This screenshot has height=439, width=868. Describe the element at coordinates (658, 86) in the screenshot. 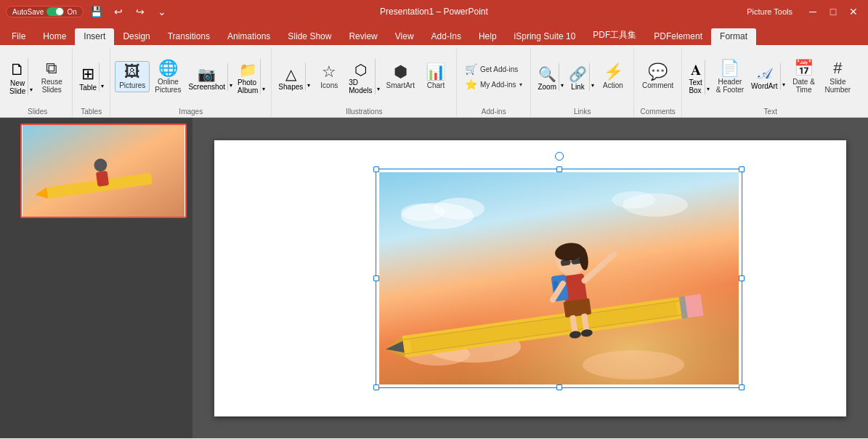

I see `comment-label: Comment` at that location.